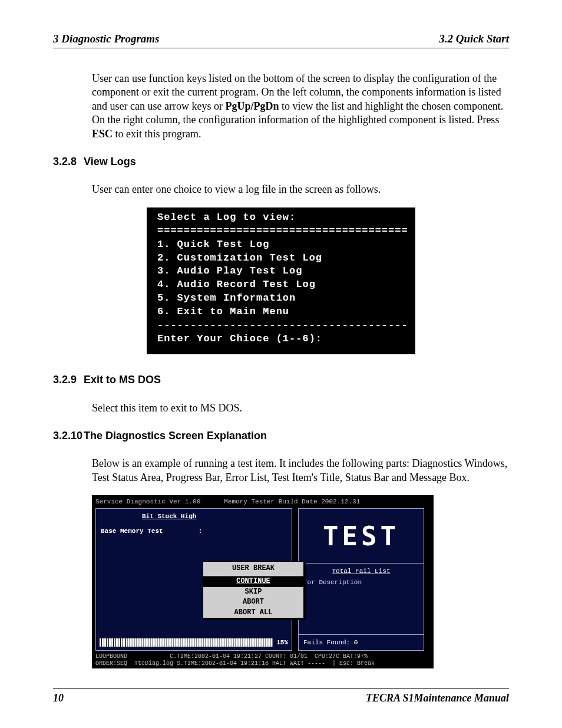 The width and height of the screenshot is (562, 728). I want to click on page-footer: 10 TECRA S1Maintenance Manual, so click(281, 696).